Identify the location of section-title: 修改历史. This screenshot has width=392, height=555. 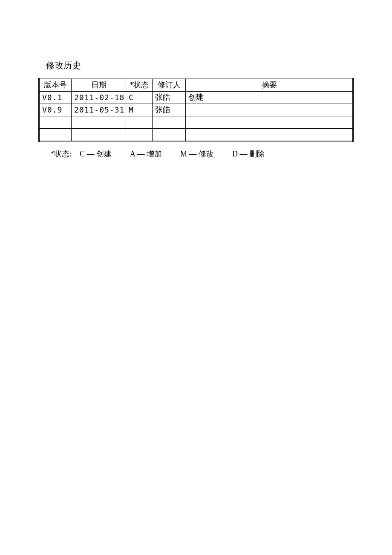
(200, 66).